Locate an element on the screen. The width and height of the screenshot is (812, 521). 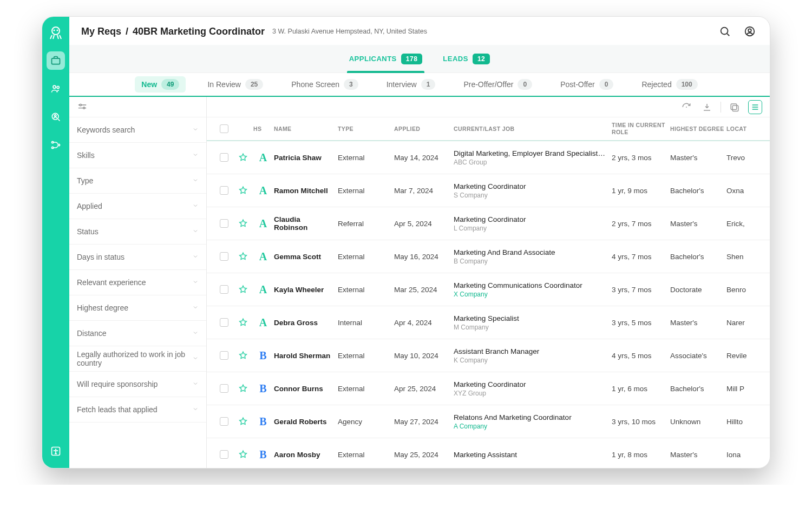
table-row: BGerald RobertsAgencyMay 27, 2024Relaton… is located at coordinates (488, 422).